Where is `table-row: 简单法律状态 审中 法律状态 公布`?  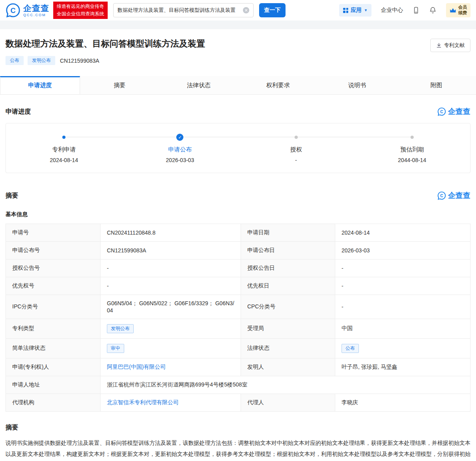
table-row: 简单法律状态 审中 法律状态 公布 is located at coordinates (238, 348).